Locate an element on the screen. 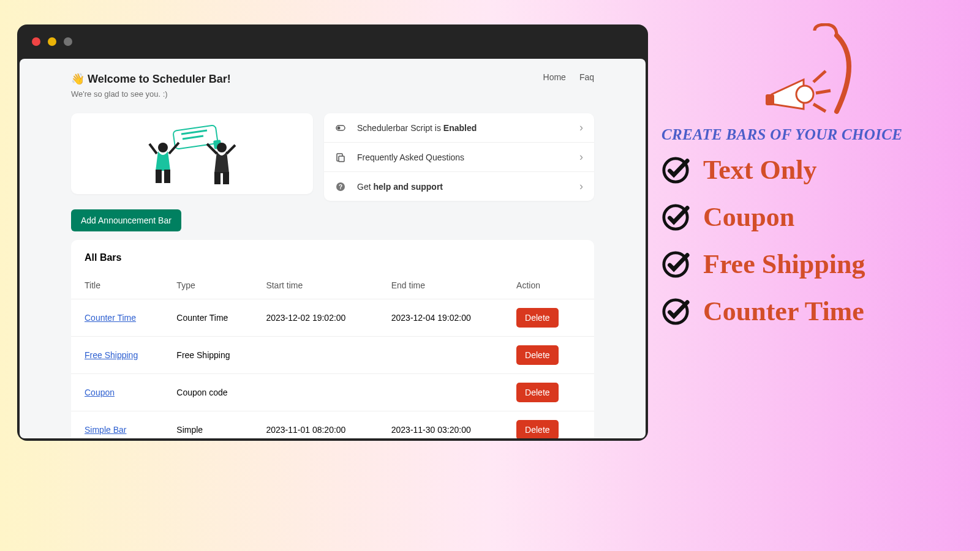  col-action: Action is located at coordinates (552, 285).